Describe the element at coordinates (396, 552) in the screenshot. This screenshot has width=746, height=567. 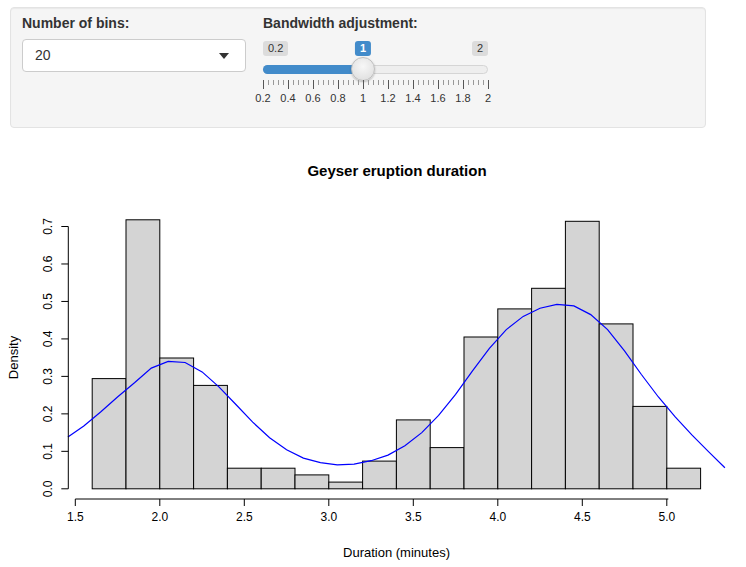
I see `x-axis-title: Duration (minutes)` at that location.